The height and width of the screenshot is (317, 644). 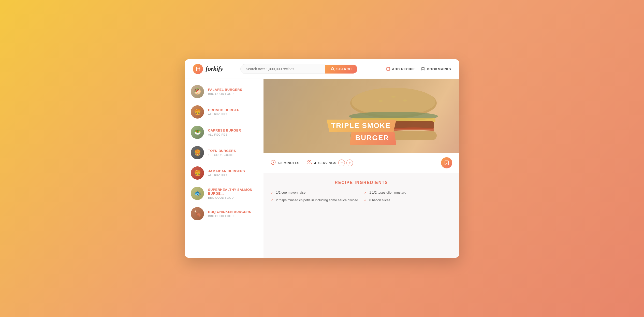 I want to click on list-item: 🥙 FALAFEL BURGERS BBC GOOD FOOD, so click(x=224, y=92).